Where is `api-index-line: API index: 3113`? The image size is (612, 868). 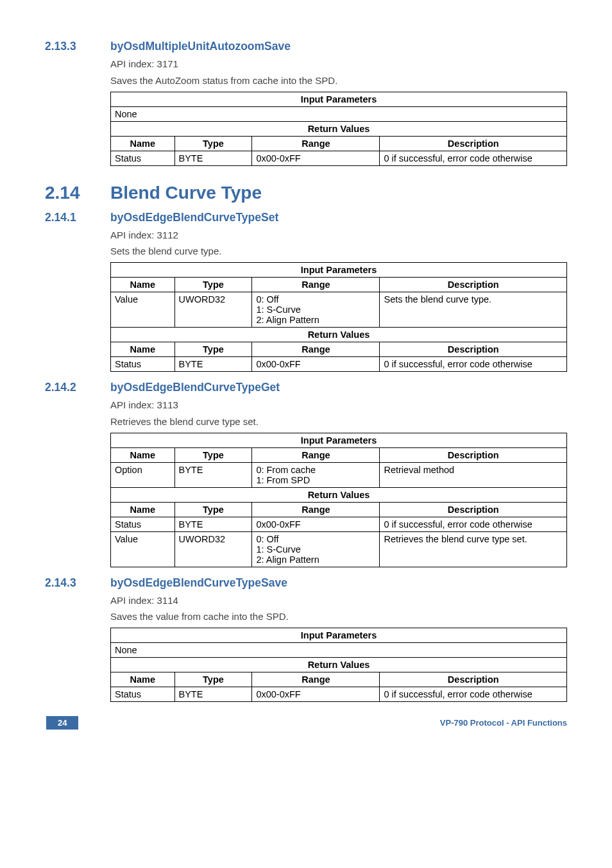 api-index-line: API index: 3113 is located at coordinates (339, 405).